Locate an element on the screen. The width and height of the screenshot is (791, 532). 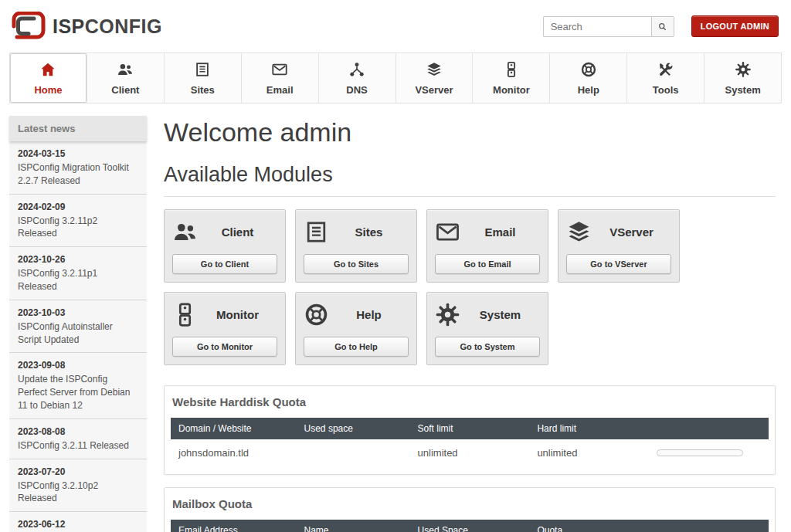
news-title: Update the ISPConfig Perfect Server from… is located at coordinates (78, 392).